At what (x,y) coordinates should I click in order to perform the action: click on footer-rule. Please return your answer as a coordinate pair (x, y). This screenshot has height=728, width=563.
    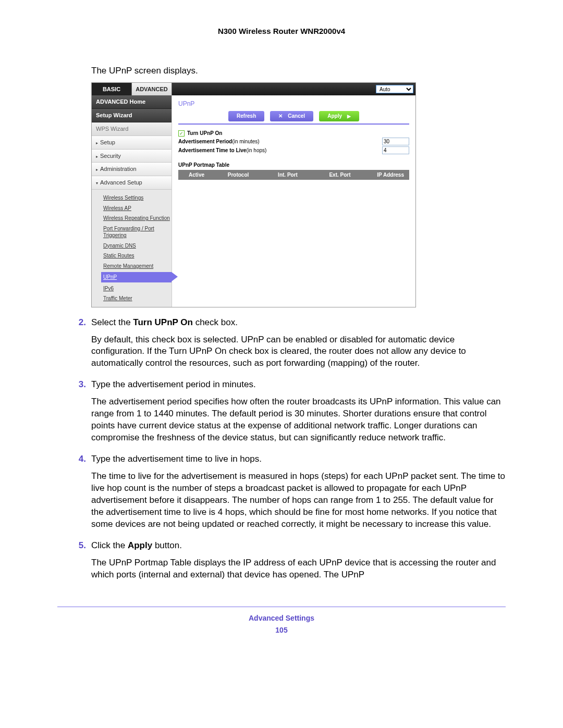
    Looking at the image, I should click on (282, 607).